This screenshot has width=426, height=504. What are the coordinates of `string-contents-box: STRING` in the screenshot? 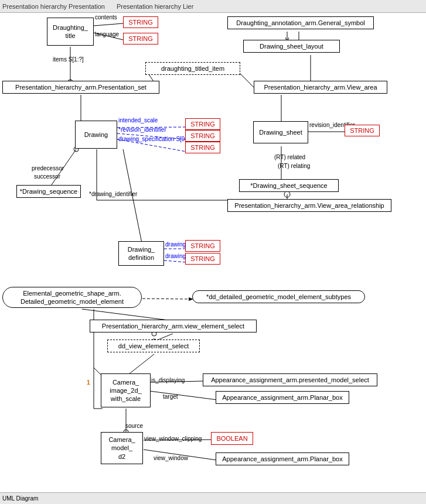 It's located at (141, 22).